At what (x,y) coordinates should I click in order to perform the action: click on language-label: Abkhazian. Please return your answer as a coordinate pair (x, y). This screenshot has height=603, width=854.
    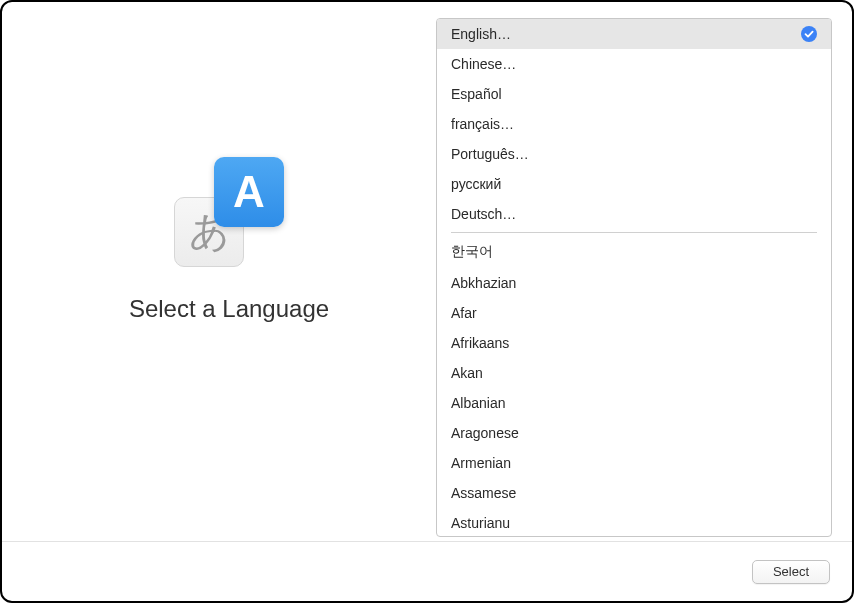
    Looking at the image, I should click on (484, 283).